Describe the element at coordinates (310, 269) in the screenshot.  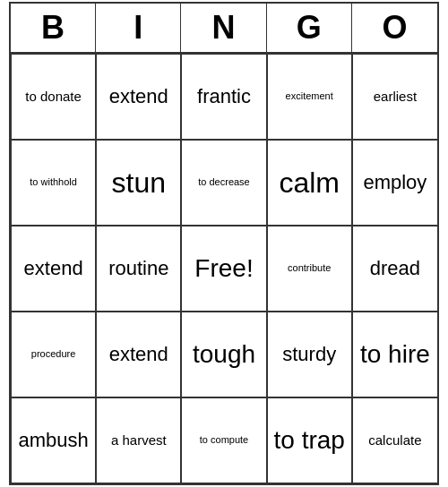
I see `bingo-cell: contribute` at that location.